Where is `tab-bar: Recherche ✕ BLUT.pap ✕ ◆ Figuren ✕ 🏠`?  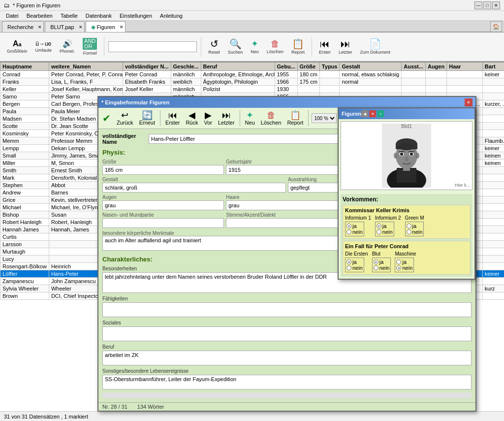 tab-bar: Recherche ✕ BLUT.pap ✕ ◆ Figuren ✕ 🏠 is located at coordinates (252, 27).